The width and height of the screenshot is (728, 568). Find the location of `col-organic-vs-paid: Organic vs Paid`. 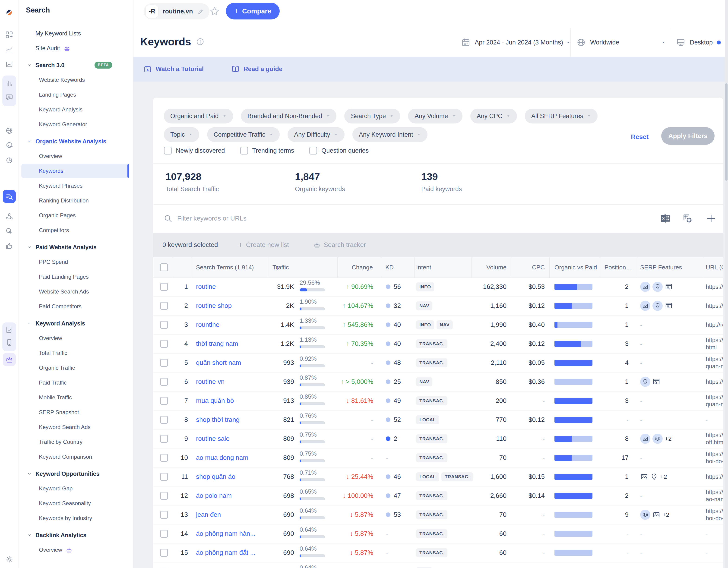

col-organic-vs-paid: Organic vs Paid is located at coordinates (576, 267).